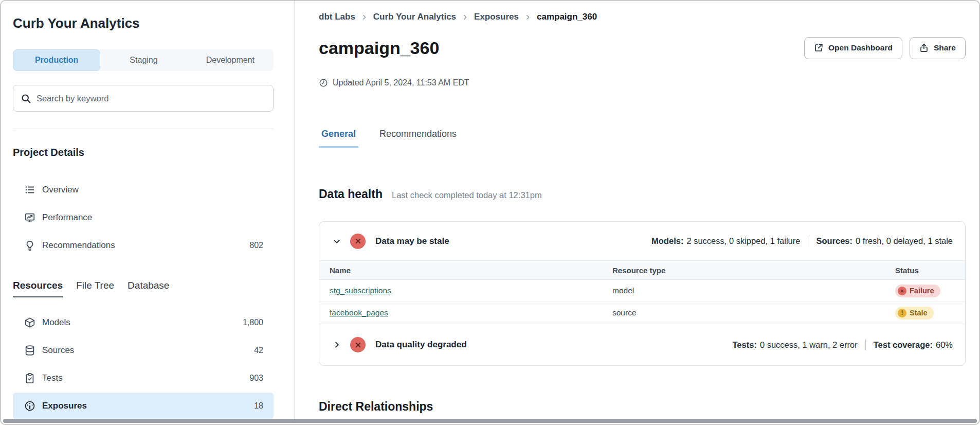 This screenshot has width=980, height=425. I want to click on sidebar-item-label: Performance, so click(149, 218).